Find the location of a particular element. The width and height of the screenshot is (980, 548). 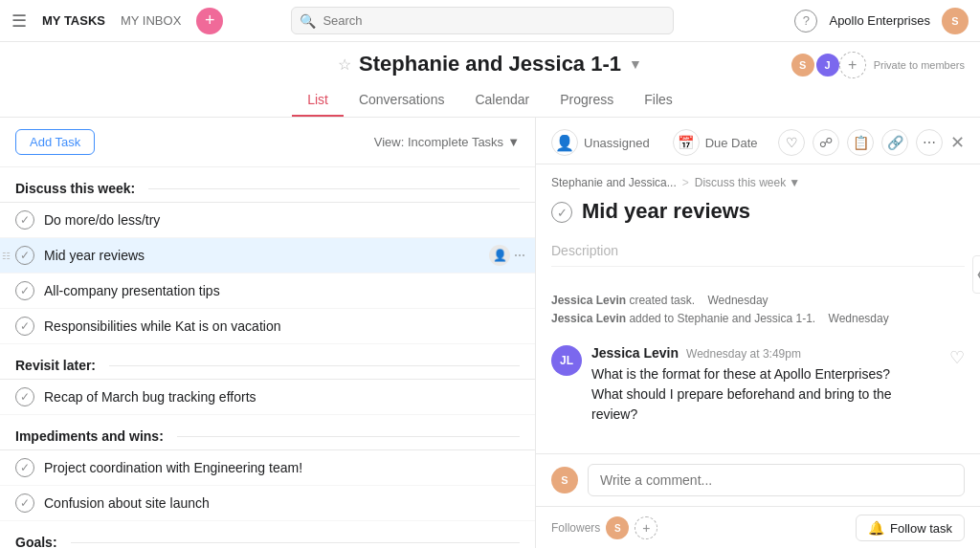

task-title-row: ✓ Mid year reviews is located at coordinates (758, 211).